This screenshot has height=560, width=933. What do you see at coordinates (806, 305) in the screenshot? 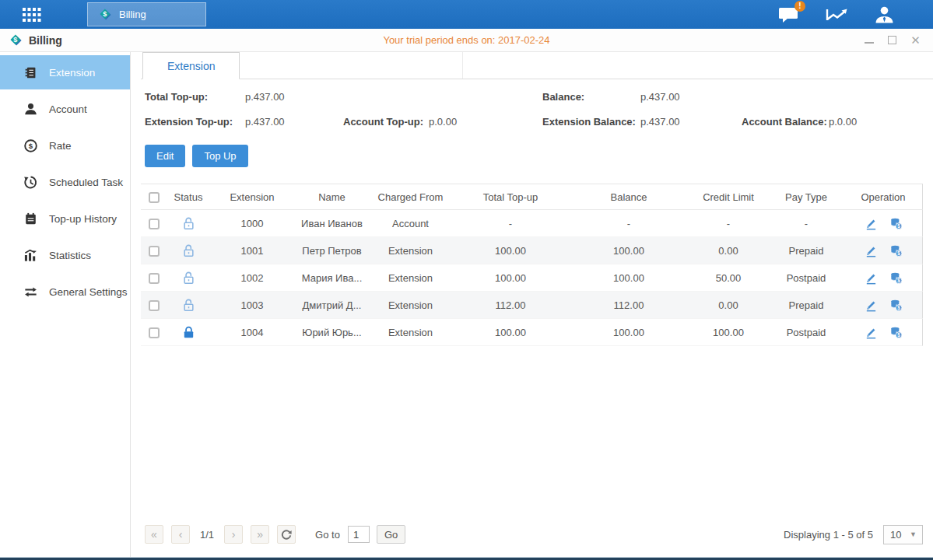
I see `cell-pay-type: Prepaid` at bounding box center [806, 305].